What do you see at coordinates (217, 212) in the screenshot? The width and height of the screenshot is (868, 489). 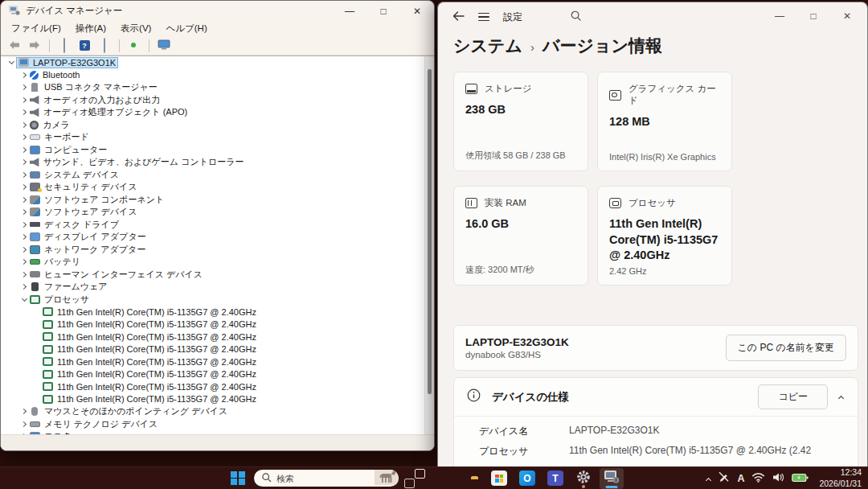 I see `tree-item: ソフトウェア デバイス` at bounding box center [217, 212].